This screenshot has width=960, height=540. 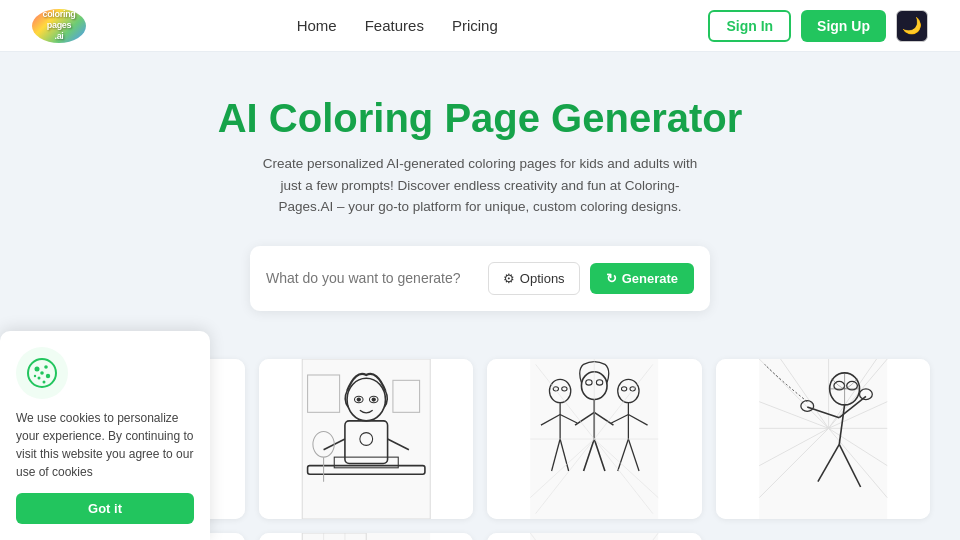 What do you see at coordinates (480, 118) in the screenshot?
I see `hero-title: AI Coloring Page Generator` at bounding box center [480, 118].